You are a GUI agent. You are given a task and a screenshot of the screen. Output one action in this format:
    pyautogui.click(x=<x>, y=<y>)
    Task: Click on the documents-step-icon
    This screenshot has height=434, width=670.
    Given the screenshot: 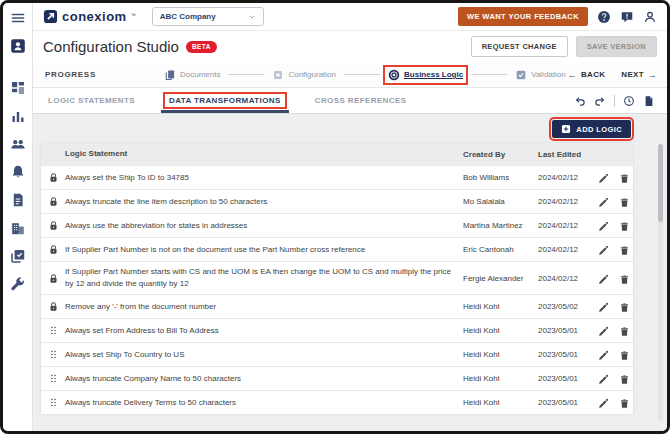 What is the action you would take?
    pyautogui.click(x=170, y=75)
    